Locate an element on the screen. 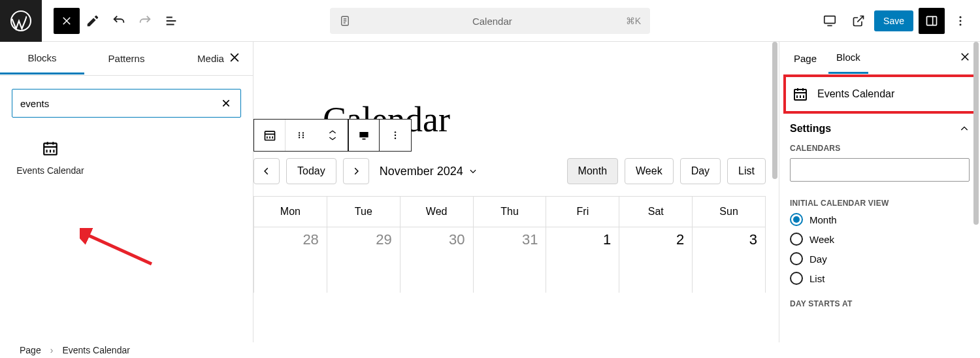  initial-view-radios: Month Week Day List is located at coordinates (879, 249).